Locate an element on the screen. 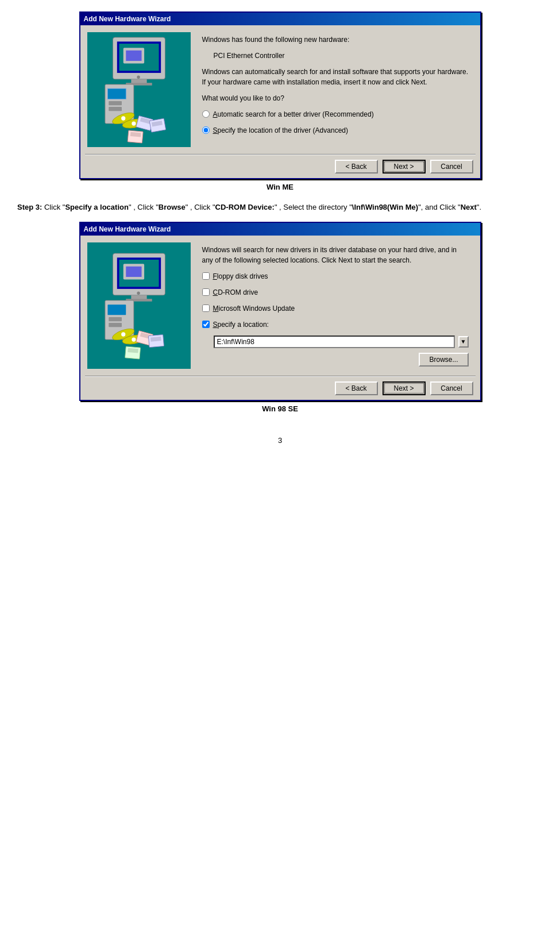 This screenshot has width=560, height=937. step3-text4: " , Select the directory " is located at coordinates (314, 207).